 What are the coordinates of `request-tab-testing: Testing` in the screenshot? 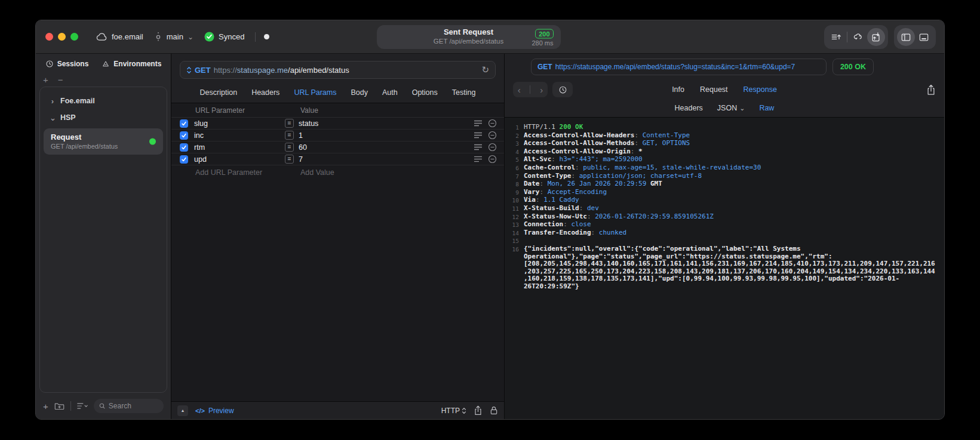 It's located at (464, 93).